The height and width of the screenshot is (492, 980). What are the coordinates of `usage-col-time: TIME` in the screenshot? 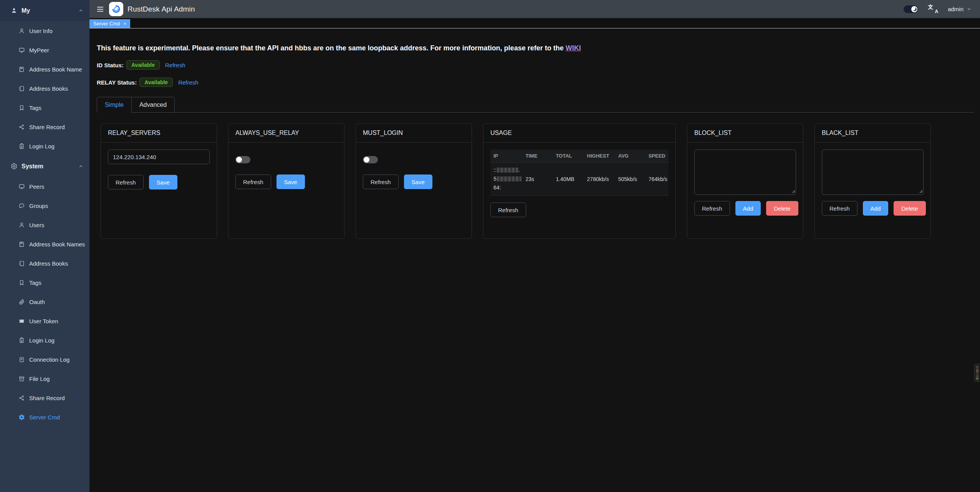 It's located at (538, 156).